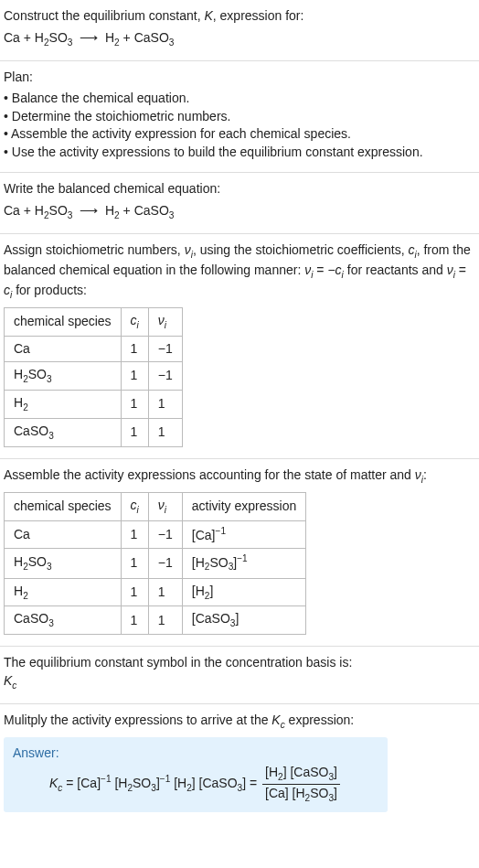 This screenshot has height=868, width=479. I want to click on intro-equation: Ca + H2SO3 ⟶ H2 + CaSO3, so click(240, 39).